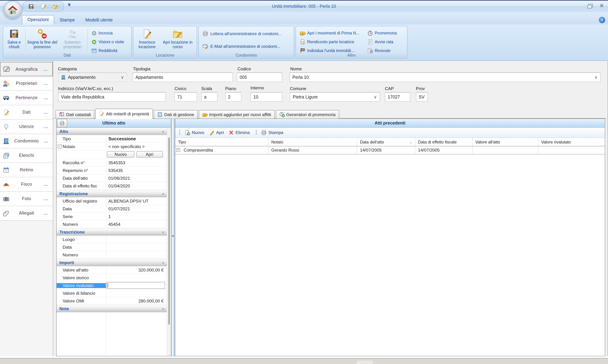 Image resolution: width=608 pixels, height=364 pixels. Describe the element at coordinates (112, 255) in the screenshot. I see `field-row-tras-numero: Numero` at that location.